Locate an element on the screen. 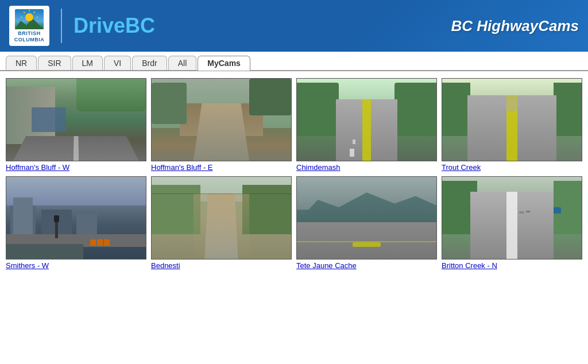 The height and width of the screenshot is (364, 588). cam-item-trout-creek: Trout Creek is located at coordinates (512, 125).